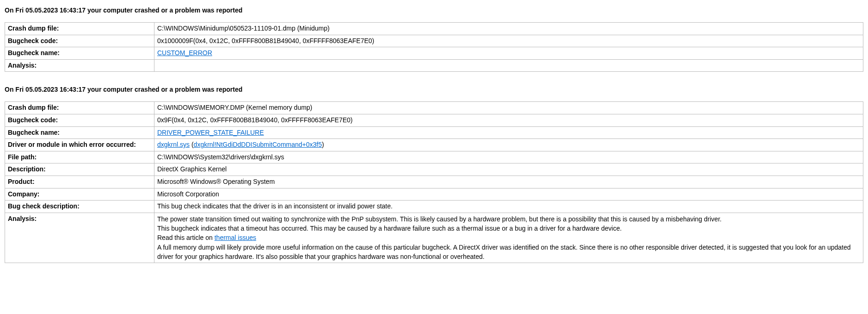 The width and height of the screenshot is (868, 314). I want to click on label-bugcheck-desc: Bug check description:, so click(80, 207).